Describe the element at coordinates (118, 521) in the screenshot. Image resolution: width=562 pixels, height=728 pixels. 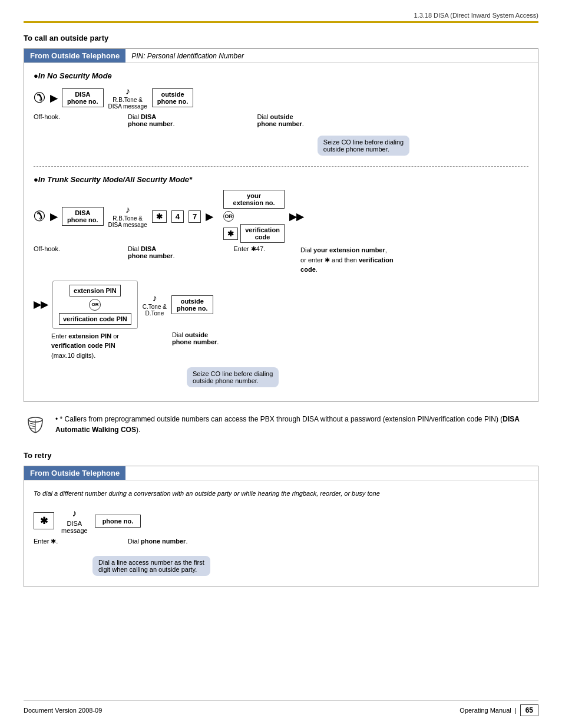
I see `retry-phone-box: phone no.` at that location.